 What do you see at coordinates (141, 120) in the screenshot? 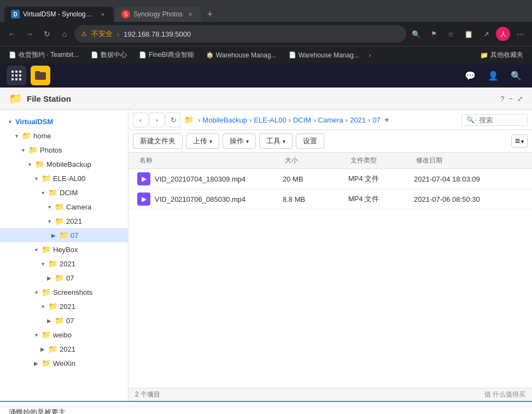
I see `path-back-btn: ‹` at bounding box center [141, 120].